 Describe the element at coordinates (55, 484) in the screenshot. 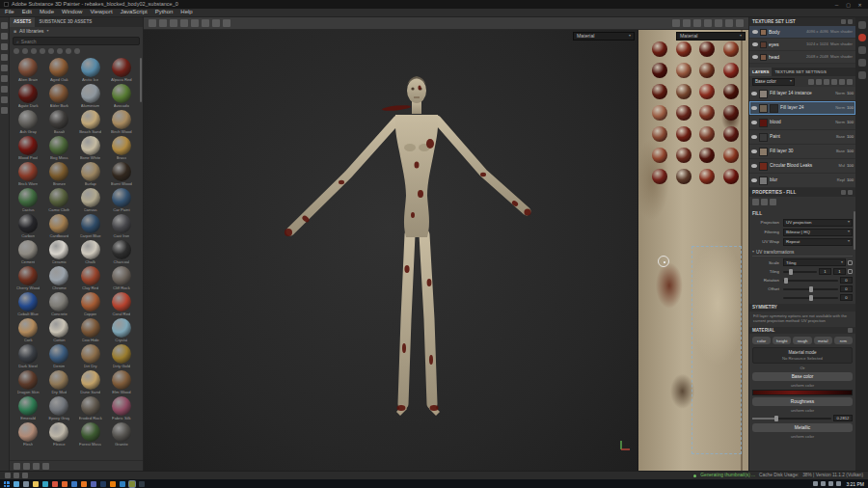

I see `taskbar-chrome` at that location.